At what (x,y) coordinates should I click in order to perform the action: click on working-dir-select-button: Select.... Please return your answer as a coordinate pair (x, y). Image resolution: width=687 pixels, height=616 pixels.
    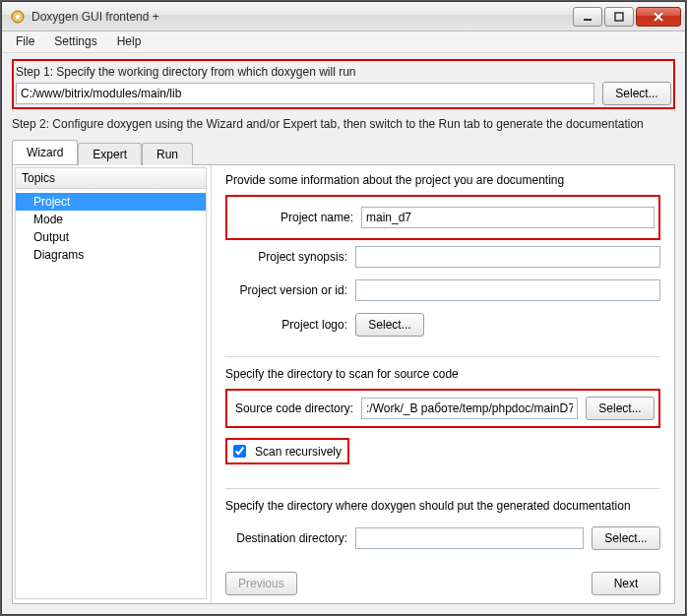
    Looking at the image, I should click on (637, 93).